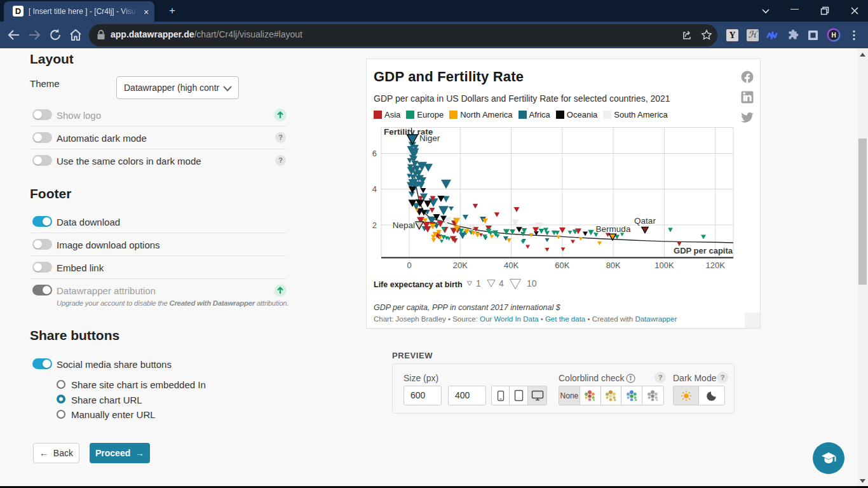 The image size is (868, 488). What do you see at coordinates (404, 225) in the screenshot?
I see `svg-text: Nepal` at bounding box center [404, 225].